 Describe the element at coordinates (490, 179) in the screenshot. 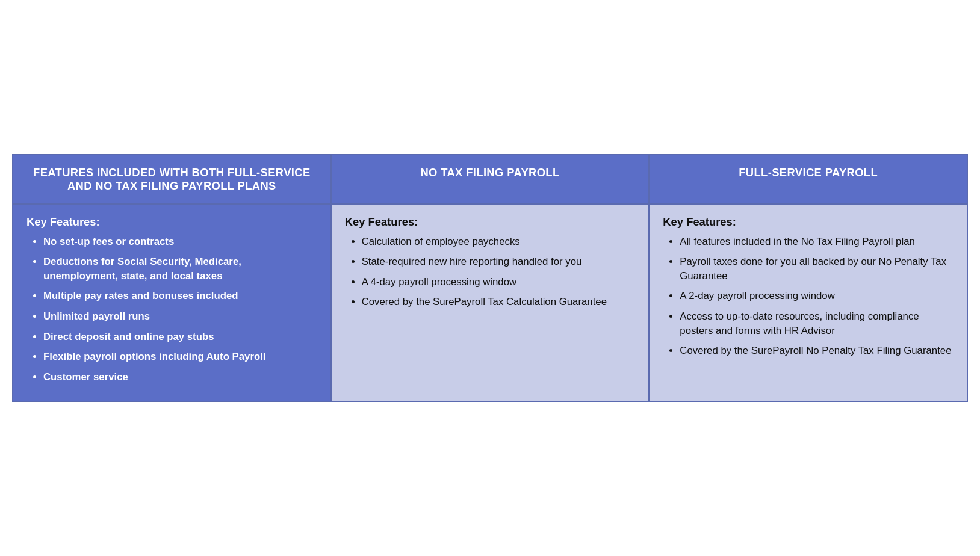

I see `header-col2: NO TAX FILING PAYROLL` at that location.